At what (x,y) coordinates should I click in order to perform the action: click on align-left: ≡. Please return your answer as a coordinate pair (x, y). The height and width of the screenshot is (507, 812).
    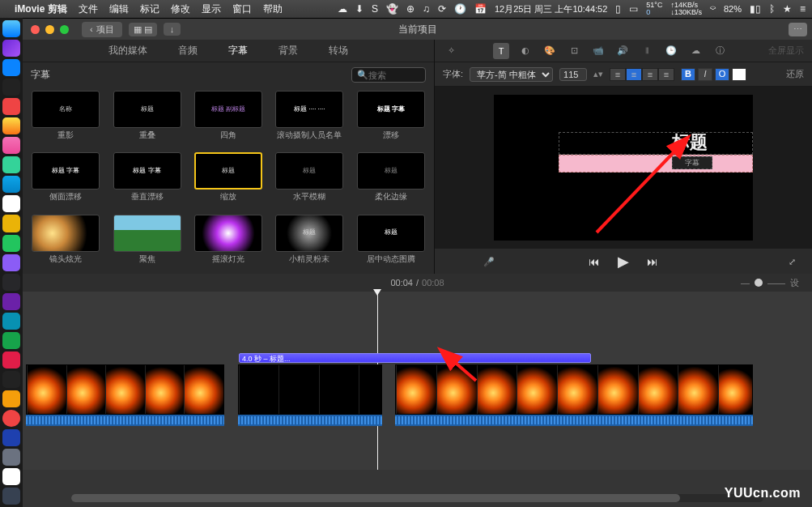
    Looking at the image, I should click on (618, 75).